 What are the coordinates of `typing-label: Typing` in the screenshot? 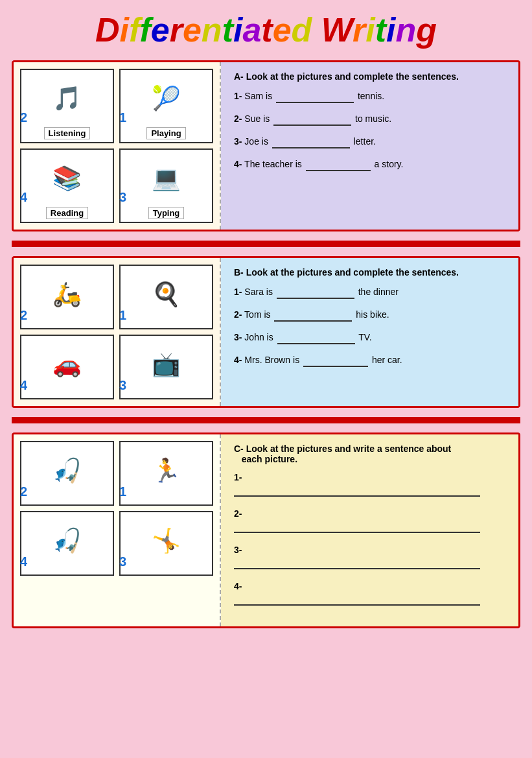 It's located at (167, 213).